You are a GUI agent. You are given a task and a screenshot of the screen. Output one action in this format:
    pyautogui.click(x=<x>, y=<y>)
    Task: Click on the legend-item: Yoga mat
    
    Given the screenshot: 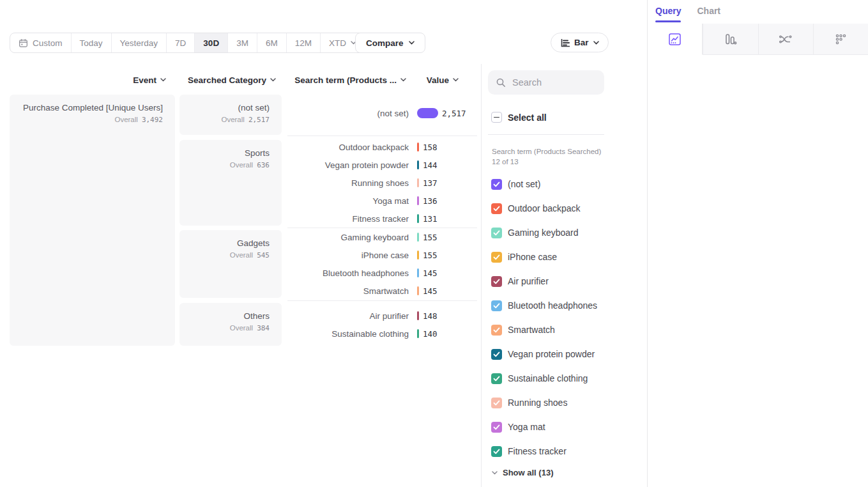 What is the action you would take?
    pyautogui.click(x=565, y=427)
    